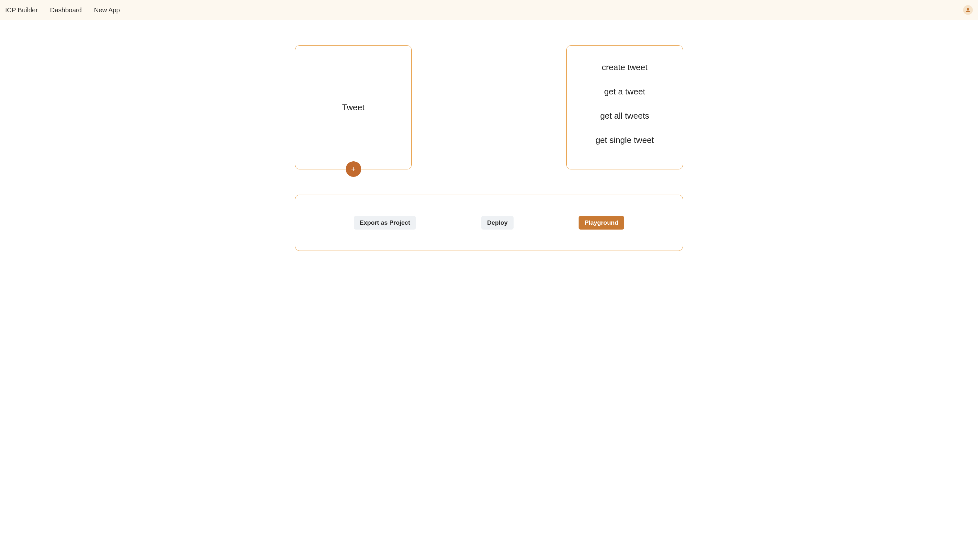 The image size is (978, 560). What do you see at coordinates (22, 10) in the screenshot?
I see `app-title: ICP Builder` at bounding box center [22, 10].